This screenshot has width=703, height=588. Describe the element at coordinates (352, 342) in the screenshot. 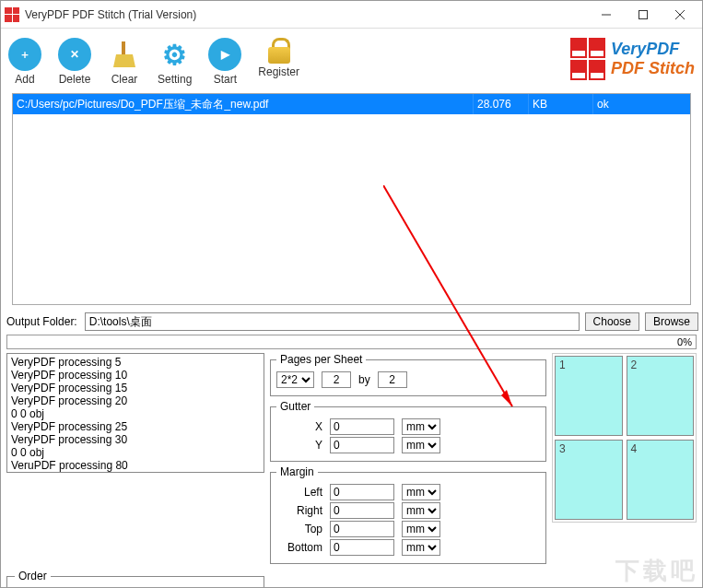

I see `progress-bar: 0%` at that location.